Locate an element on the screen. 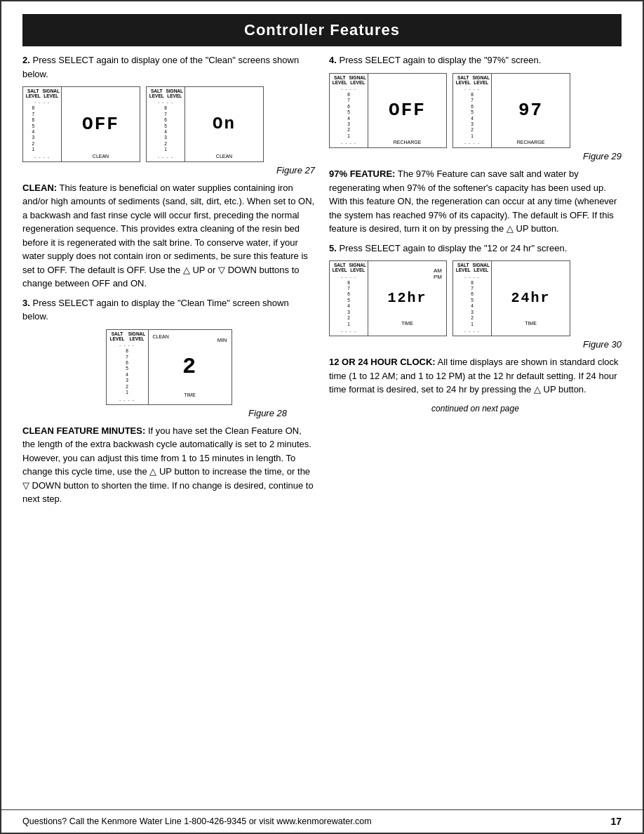 The image size is (644, 834). lcd-labels: SALTLEVEL SIGNALLEVEL is located at coordinates (42, 93).